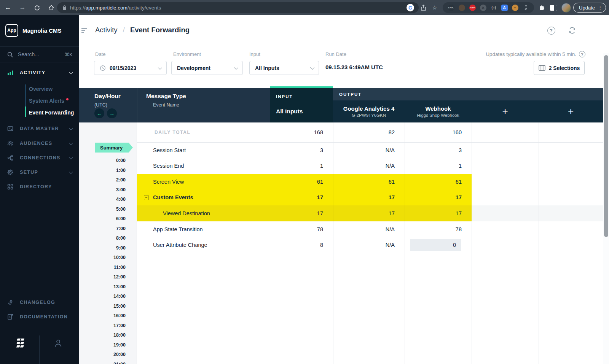  What do you see at coordinates (566, 8) in the screenshot?
I see `profile-avatar` at bounding box center [566, 8].